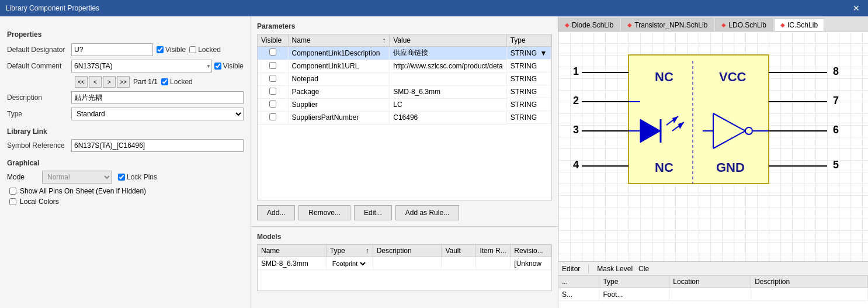 Image resolution: width=868 pixels, height=308 pixels. What do you see at coordinates (699, 119) in the screenshot?
I see `component-body` at bounding box center [699, 119].